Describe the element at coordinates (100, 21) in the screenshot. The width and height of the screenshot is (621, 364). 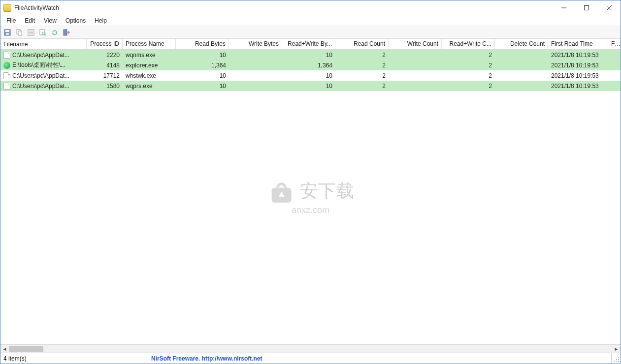
I see `menu-help: Help` at that location.